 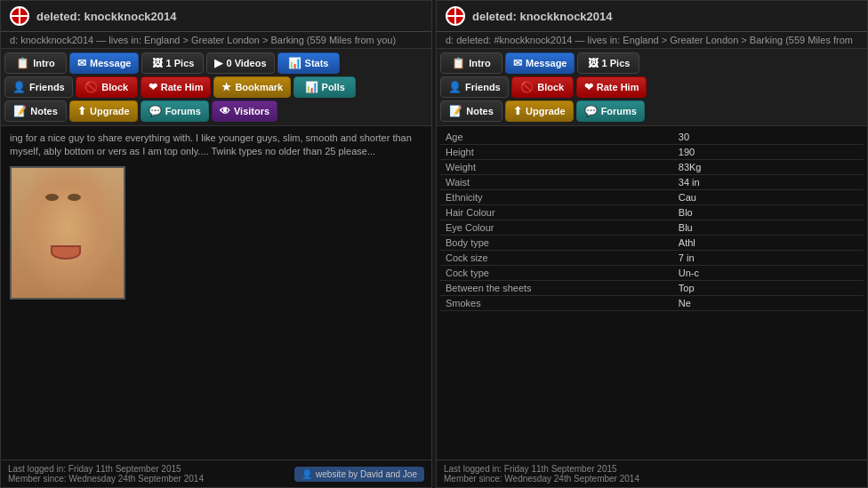 What do you see at coordinates (542, 87) in the screenshot?
I see `block-button-r: 🚫 Block` at bounding box center [542, 87].